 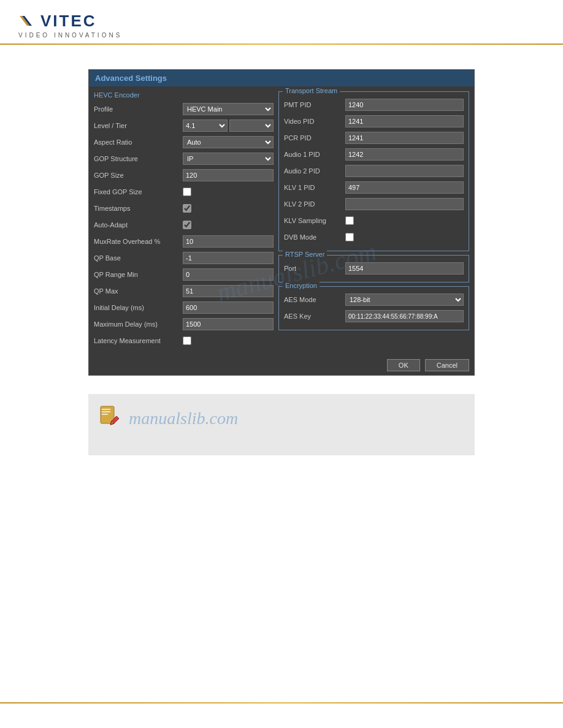 I want to click on dvb-mode-row: DVB Mode, so click(x=374, y=237).